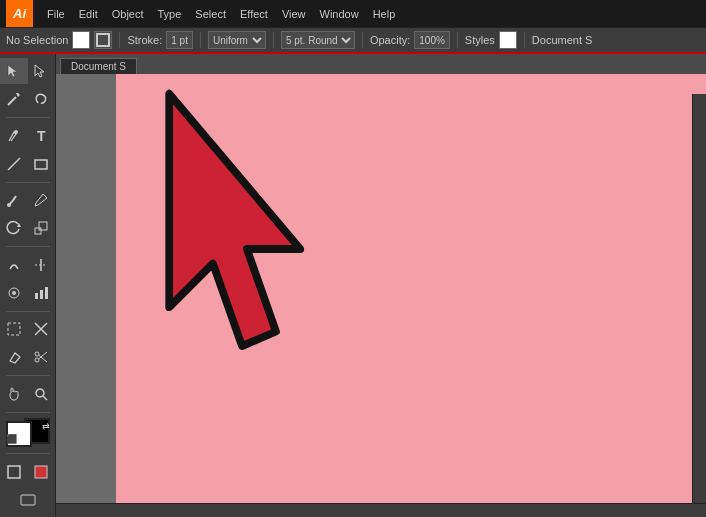 Image resolution: width=706 pixels, height=517 pixels. What do you see at coordinates (237, 40) in the screenshot?
I see `stroke-type-select: Uniform` at bounding box center [237, 40].